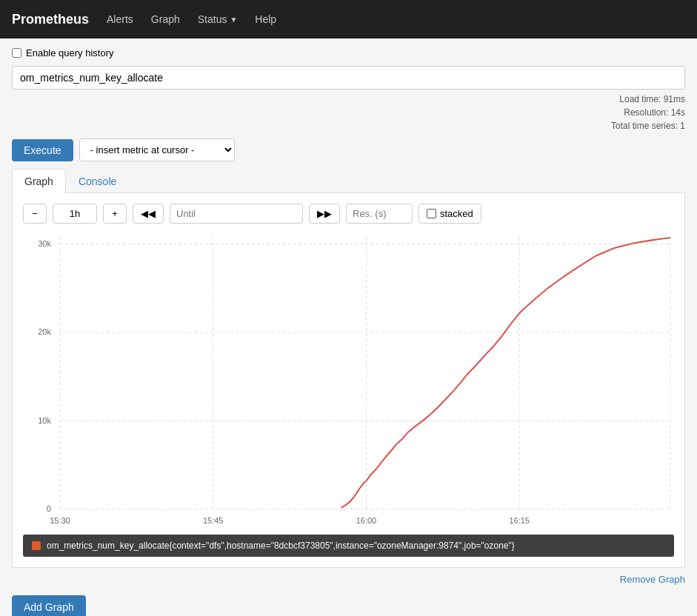 Image resolution: width=697 pixels, height=616 pixels. What do you see at coordinates (213, 19) in the screenshot?
I see `nav-status: Status` at bounding box center [213, 19].